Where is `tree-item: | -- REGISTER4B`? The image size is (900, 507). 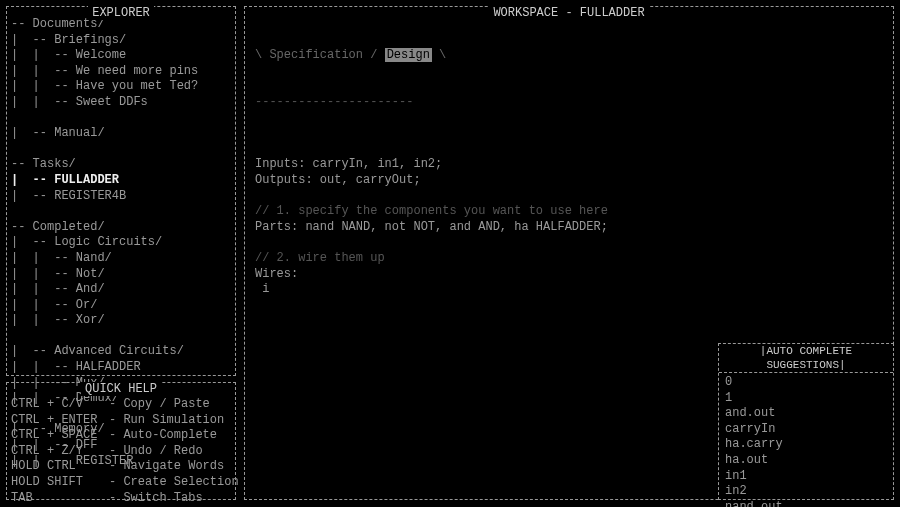
tree-item: | -- REGISTER4B is located at coordinates (121, 197).